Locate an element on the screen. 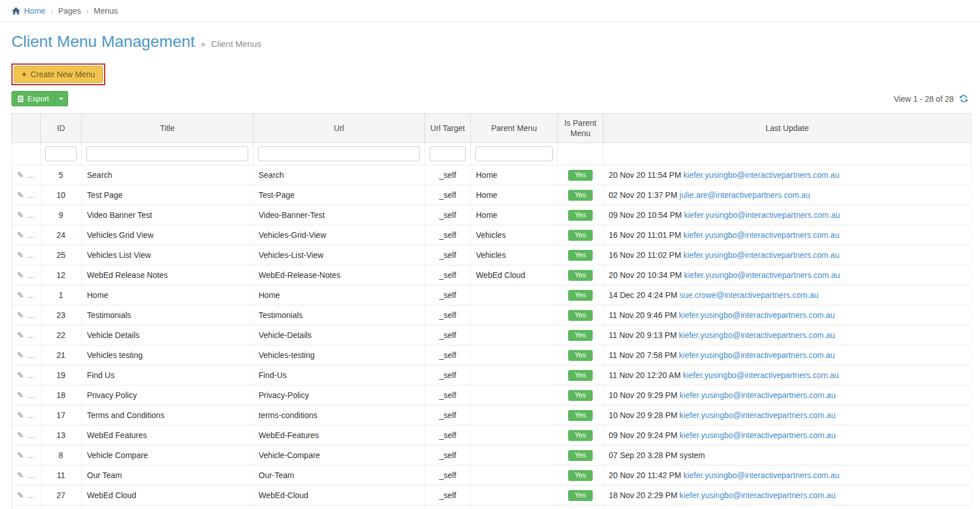 The height and width of the screenshot is (509, 980). cell-url: Privacy-Policy is located at coordinates (339, 396).